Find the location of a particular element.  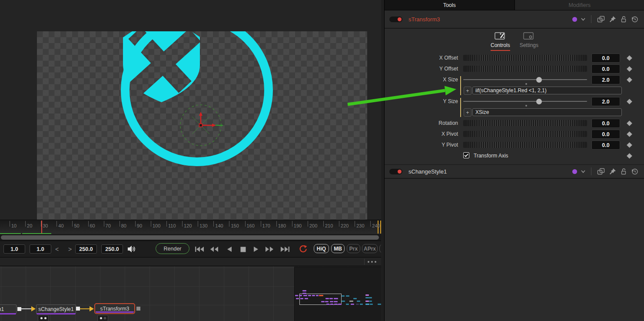

step-forward-button: > is located at coordinates (70, 249).